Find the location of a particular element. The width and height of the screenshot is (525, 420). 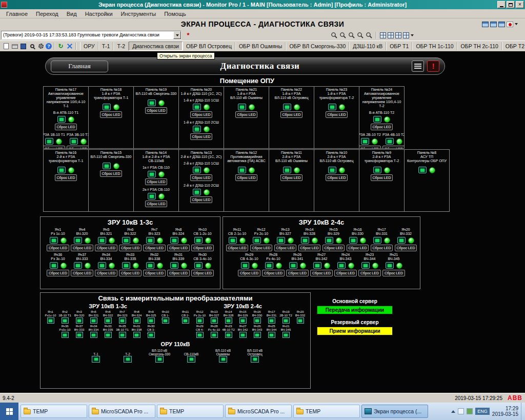

tray-expand-icon is located at coordinates (453, 411).